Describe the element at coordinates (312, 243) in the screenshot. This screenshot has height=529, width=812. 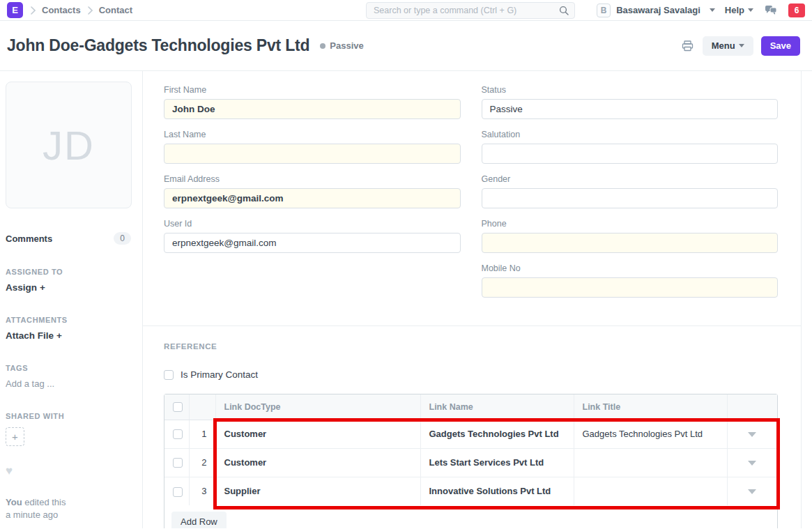
I see `user-id-input` at that location.